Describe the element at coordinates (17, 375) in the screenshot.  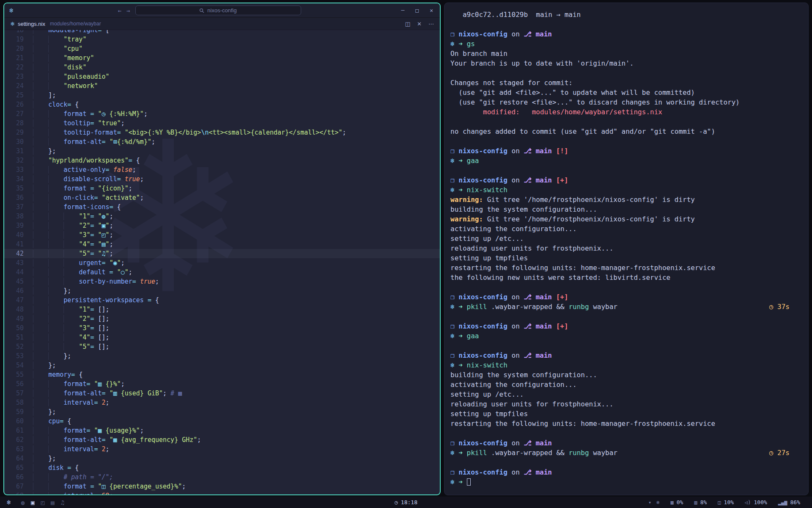
I see `line-number: 55` at that location.